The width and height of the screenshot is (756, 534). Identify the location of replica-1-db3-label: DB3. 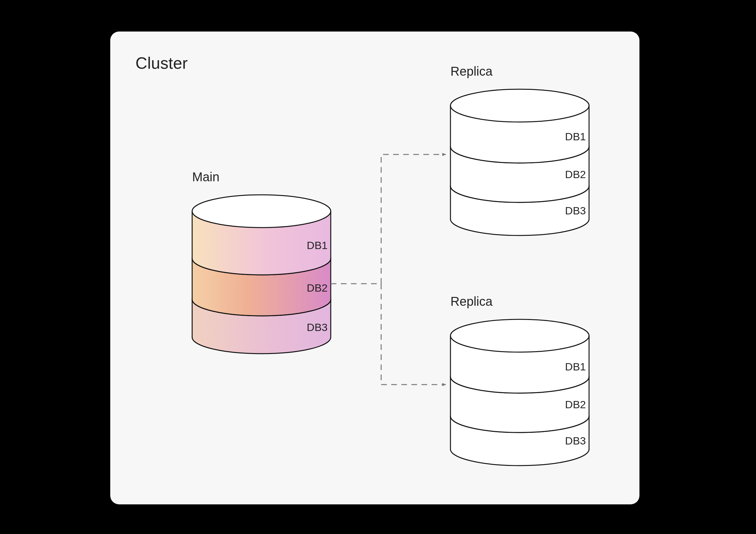
(576, 211).